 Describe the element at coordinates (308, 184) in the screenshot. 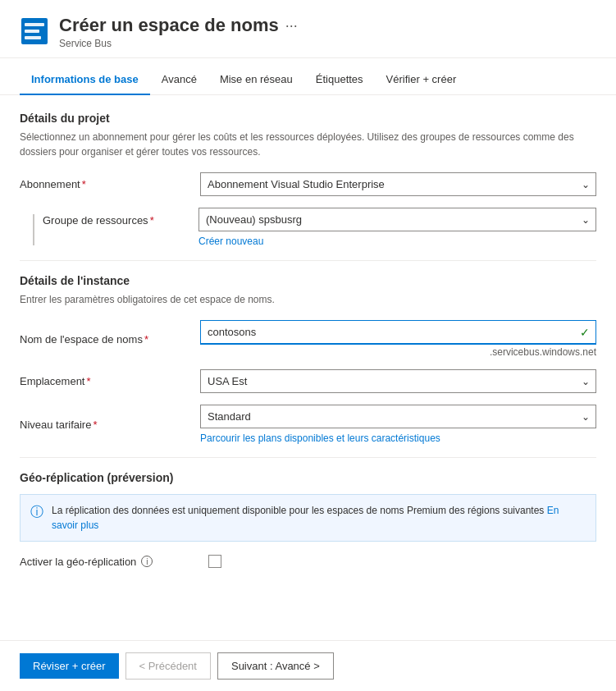

I see `abonnement-row: Abonnement* Abonnement Visual Studio Ent…` at that location.